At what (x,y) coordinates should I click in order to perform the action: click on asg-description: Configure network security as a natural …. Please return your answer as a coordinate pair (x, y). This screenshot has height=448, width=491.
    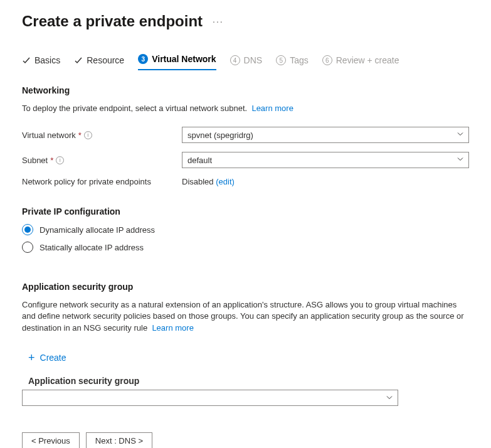
    Looking at the image, I should click on (246, 316).